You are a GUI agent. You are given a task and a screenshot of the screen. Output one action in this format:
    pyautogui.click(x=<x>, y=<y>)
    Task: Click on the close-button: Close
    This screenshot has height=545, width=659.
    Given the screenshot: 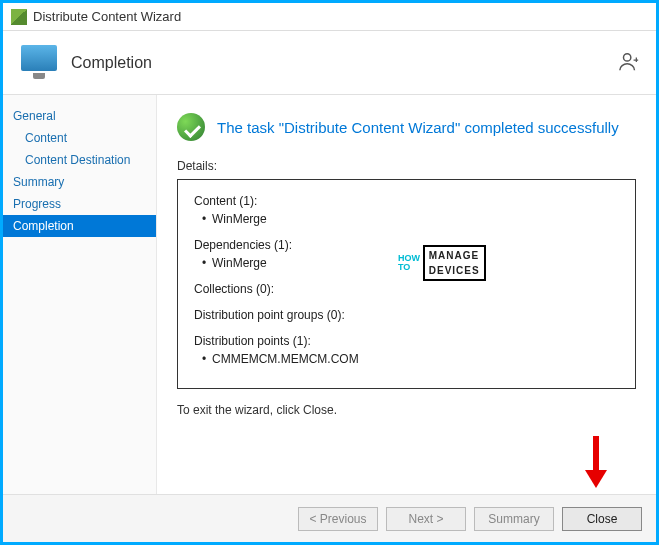 What is the action you would take?
    pyautogui.click(x=602, y=519)
    